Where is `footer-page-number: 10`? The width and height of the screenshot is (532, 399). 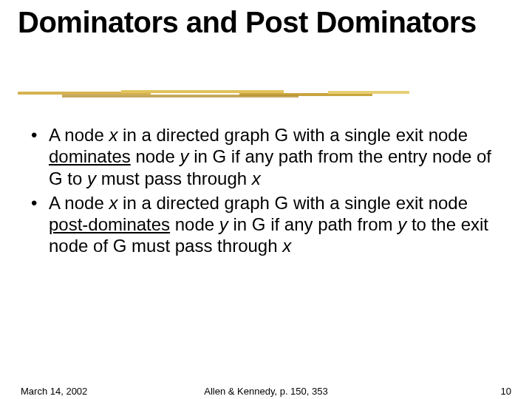
footer-page-number: 10 is located at coordinates (506, 392).